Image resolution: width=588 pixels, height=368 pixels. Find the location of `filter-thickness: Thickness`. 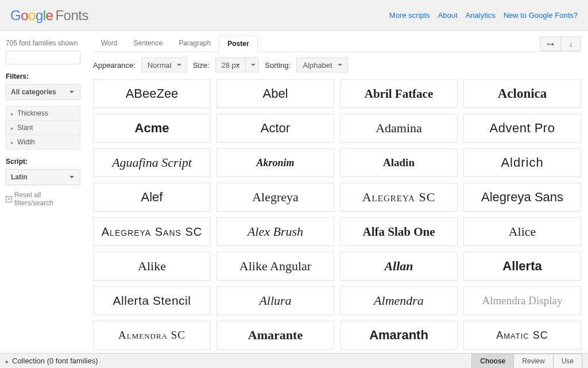

filter-thickness: Thickness is located at coordinates (43, 114).